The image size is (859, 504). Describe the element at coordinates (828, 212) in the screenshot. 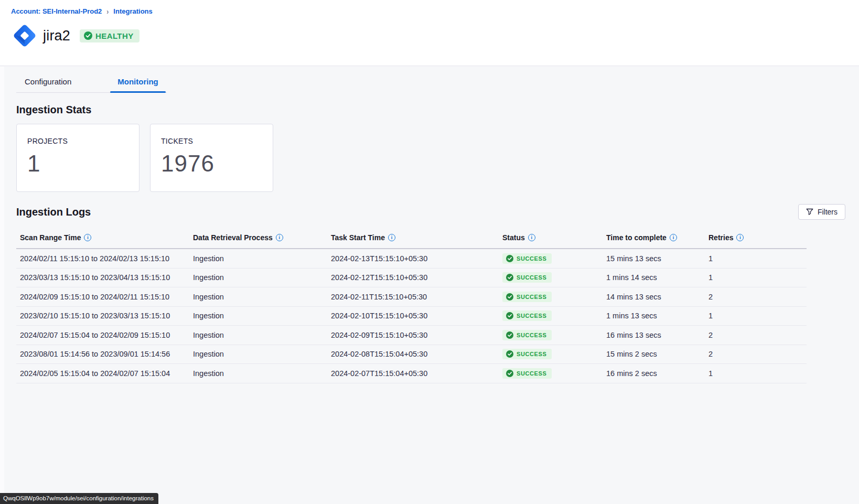

I see `filters-button-label: Filters` at that location.